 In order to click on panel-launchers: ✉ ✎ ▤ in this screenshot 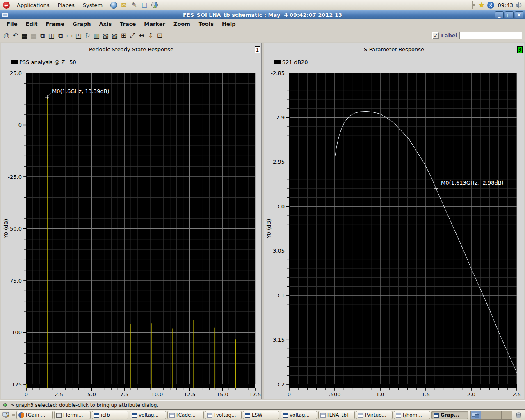, I will do `click(134, 5)`.